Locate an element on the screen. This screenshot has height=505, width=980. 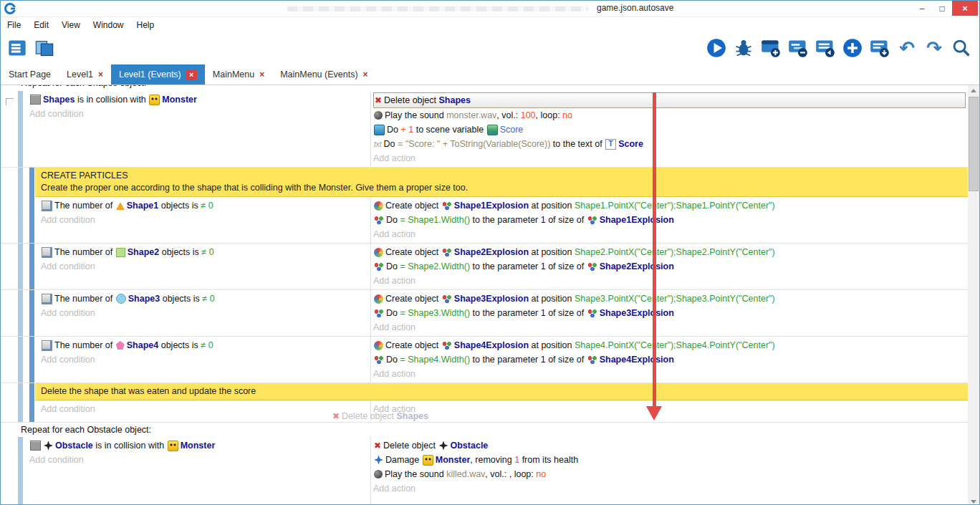
comment-row: CREATE PARTICLESCreate the proper one ac… is located at coordinates (484, 182).